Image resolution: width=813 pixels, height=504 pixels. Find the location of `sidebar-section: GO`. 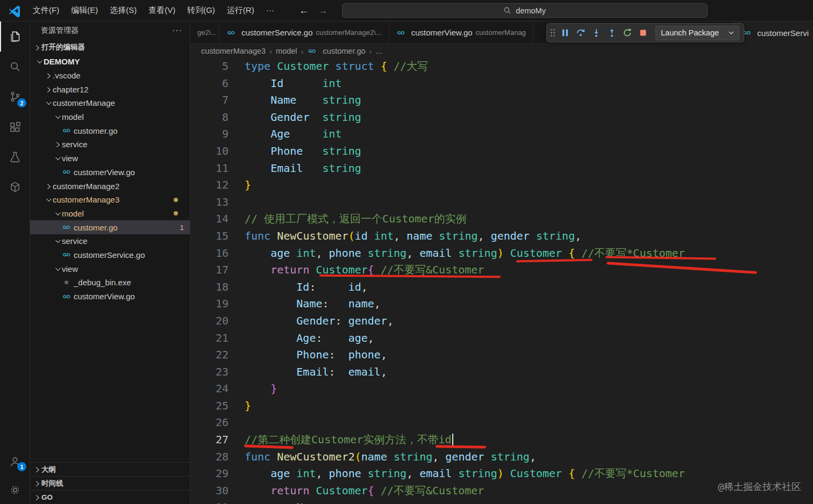

sidebar-section: GO is located at coordinates (110, 497).